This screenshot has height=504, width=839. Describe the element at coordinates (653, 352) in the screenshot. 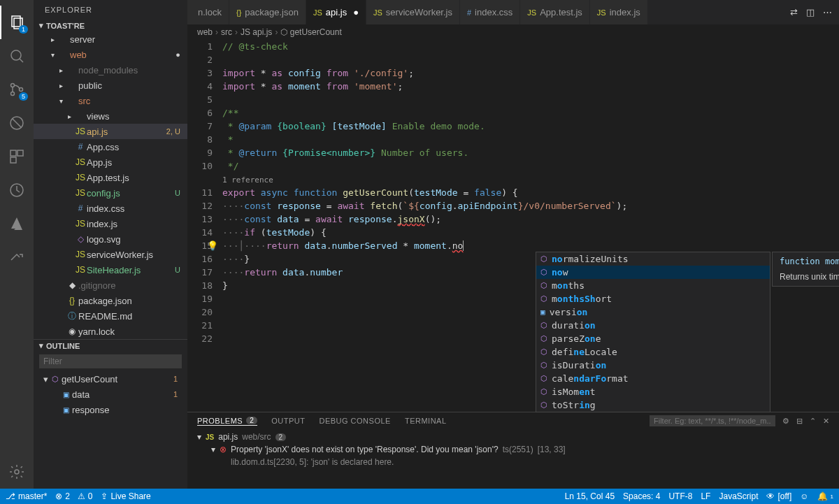

I see `suggest-item-defineLocale: ⬡defineLocale` at that location.